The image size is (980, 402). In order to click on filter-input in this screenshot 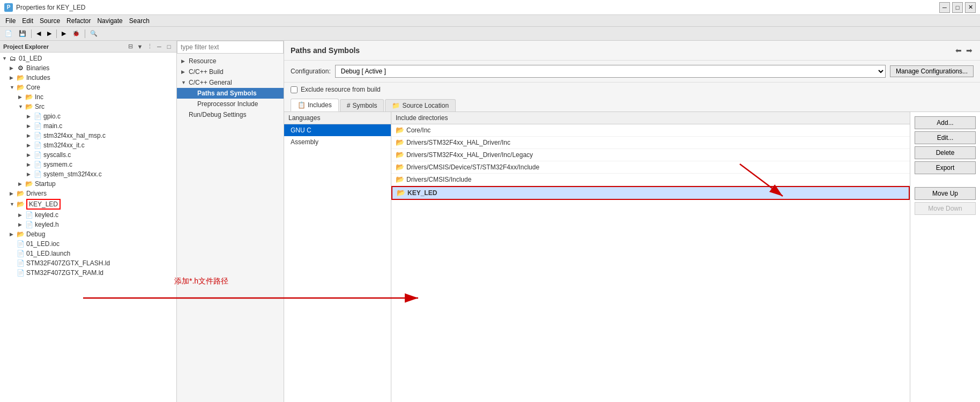, I will do `click(231, 47)`.